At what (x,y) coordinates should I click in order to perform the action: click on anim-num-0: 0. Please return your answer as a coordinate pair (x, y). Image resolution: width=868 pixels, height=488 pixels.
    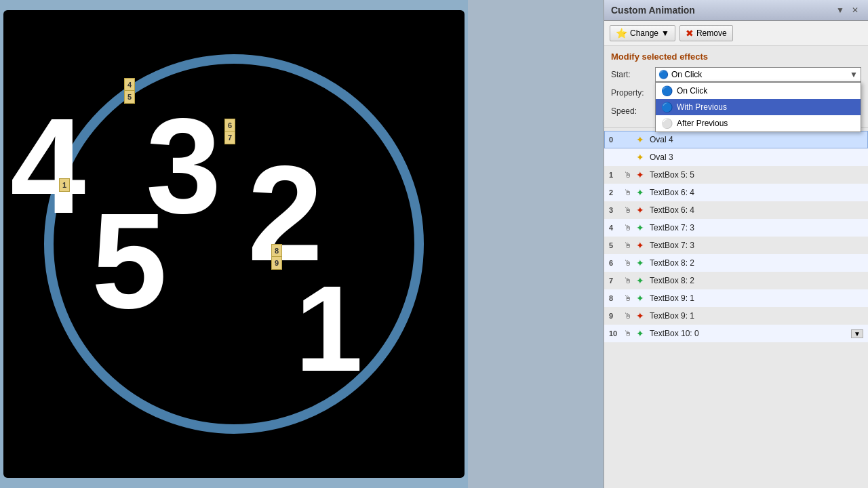
    Looking at the image, I should click on (616, 140).